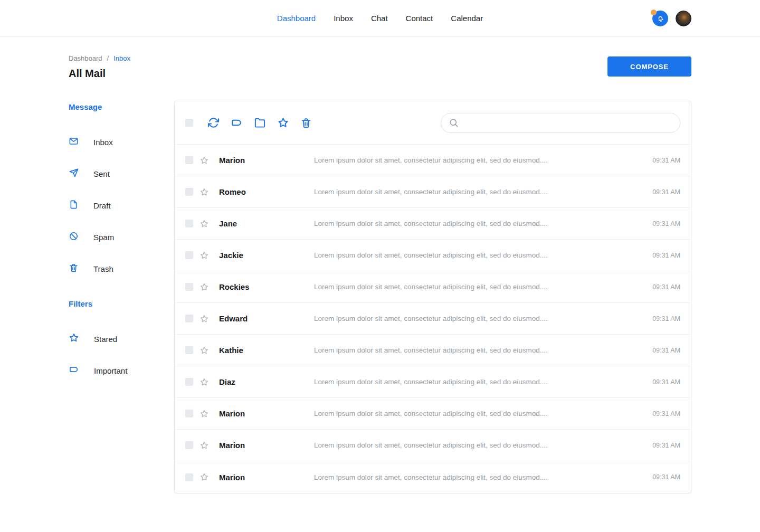 This screenshot has width=760, height=532. What do you see at coordinates (121, 174) in the screenshot?
I see `sidebar-item-sent: Sent` at bounding box center [121, 174].